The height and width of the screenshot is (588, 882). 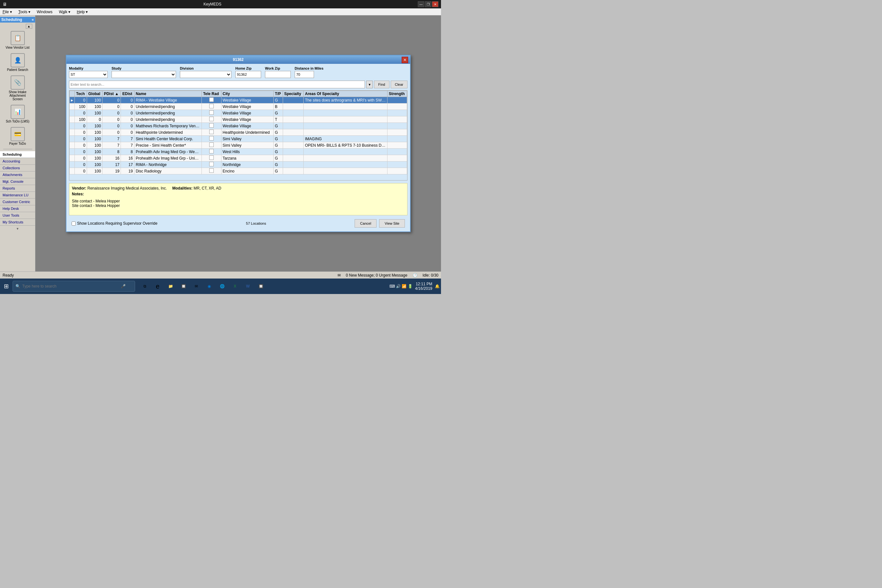 I want to click on menu-walk: Walk ▾, so click(x=65, y=12).